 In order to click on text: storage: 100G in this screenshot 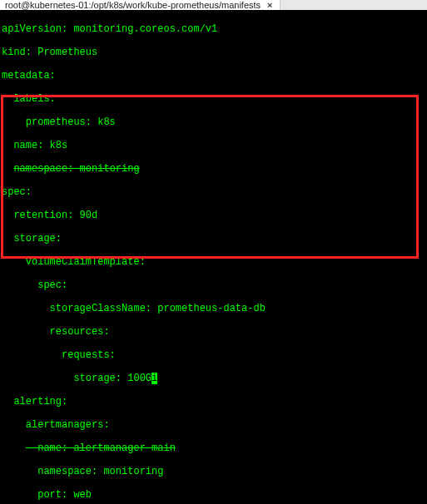, I will do `click(77, 378)`.